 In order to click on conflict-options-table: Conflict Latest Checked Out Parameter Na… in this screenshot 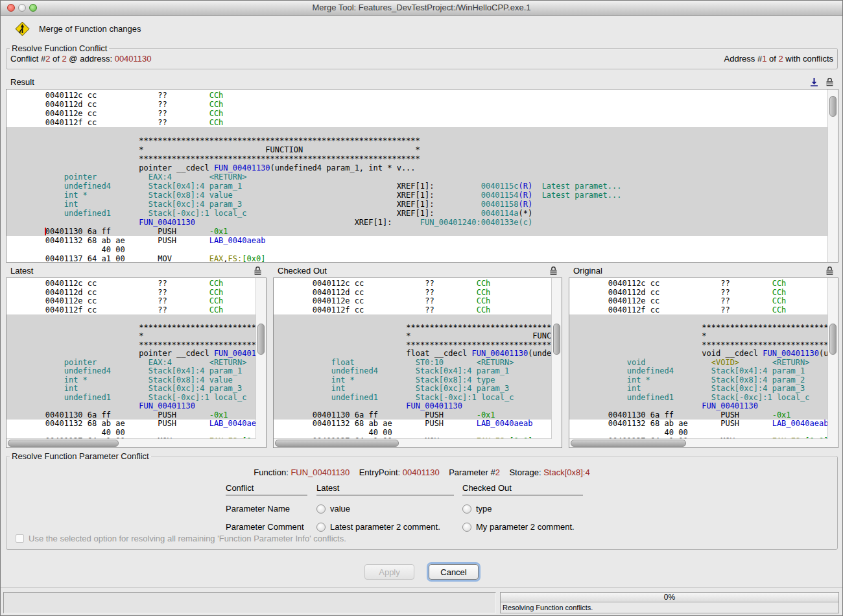, I will do `click(422, 507)`.